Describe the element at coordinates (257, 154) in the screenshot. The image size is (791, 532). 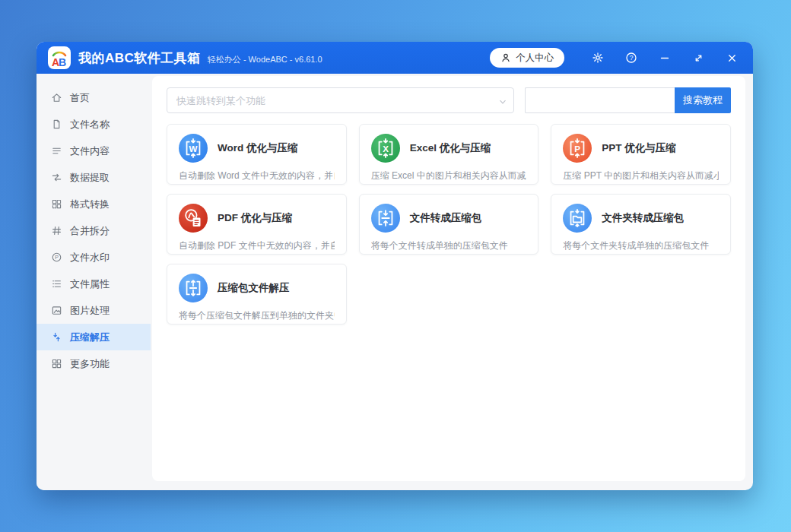
I see `card-word-compress: W Word 优化与压缩 自动删除 Word 文件中无效的内容，并自动压缩里面` at that location.